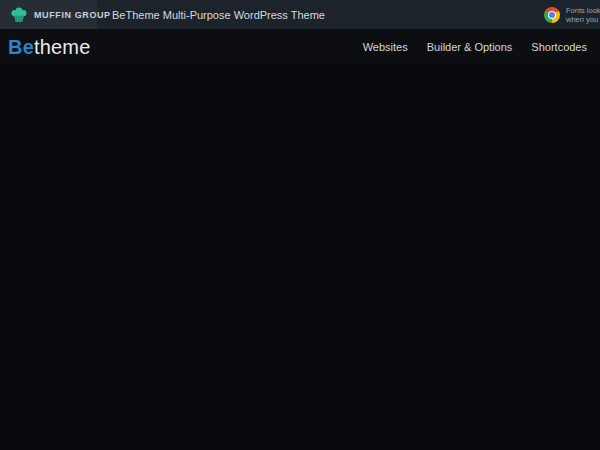  Describe the element at coordinates (572, 14) in the screenshot. I see `font-notice: Fonts look n when you c` at that location.